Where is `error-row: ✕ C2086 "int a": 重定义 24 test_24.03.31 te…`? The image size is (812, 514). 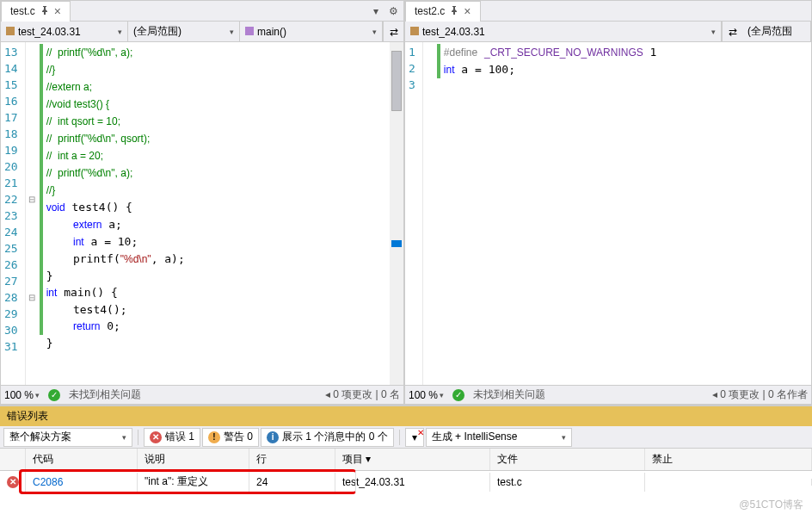
error-row: ✕ C2086 "int a": 重定义 24 test_24.03.31 te… is located at coordinates (406, 482).